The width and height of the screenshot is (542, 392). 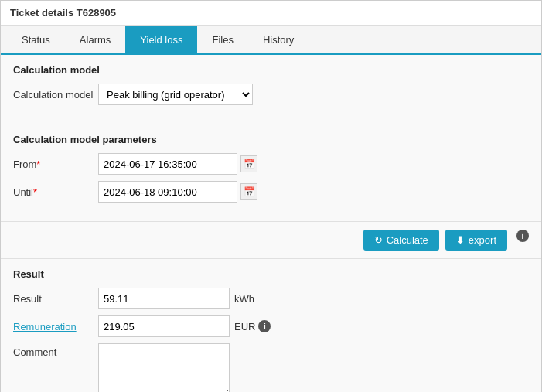 What do you see at coordinates (271, 139) in the screenshot?
I see `calc-params-section-title: Calculation model parameters` at bounding box center [271, 139].